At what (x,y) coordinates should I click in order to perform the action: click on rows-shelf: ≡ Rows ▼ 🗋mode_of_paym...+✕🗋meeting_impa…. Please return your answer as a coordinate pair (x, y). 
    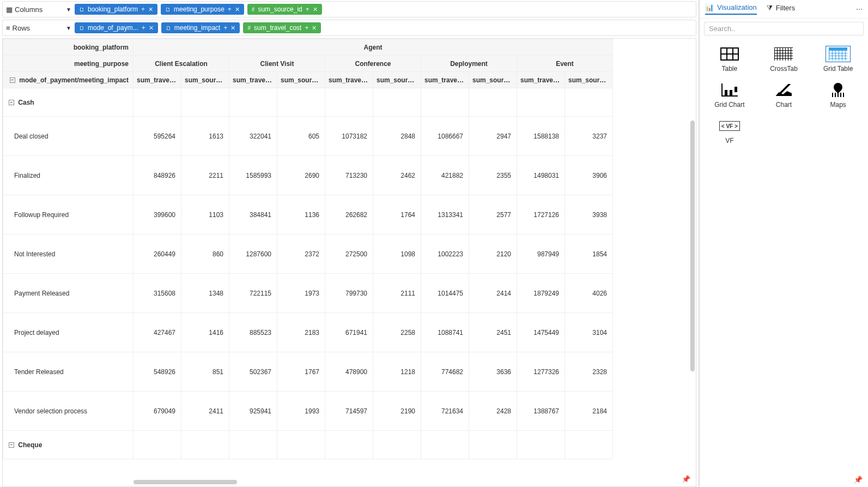
    Looking at the image, I should click on (349, 28).